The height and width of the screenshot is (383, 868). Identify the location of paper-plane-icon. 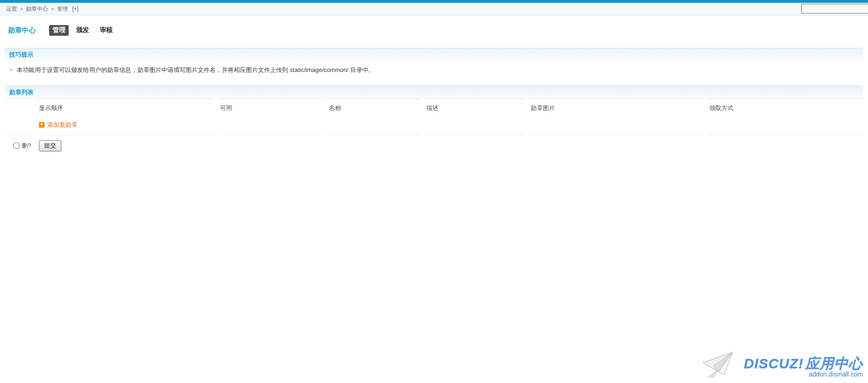
(721, 366).